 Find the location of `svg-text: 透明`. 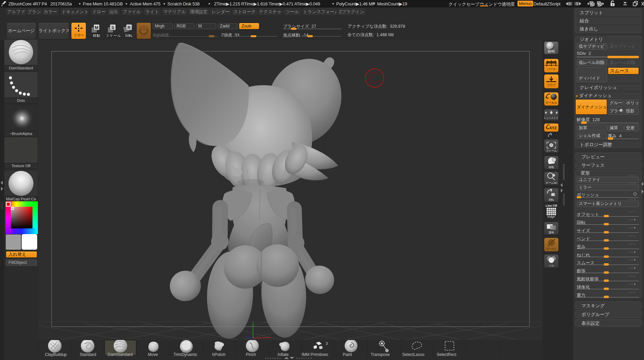

svg-text: 透明 is located at coordinates (551, 233).